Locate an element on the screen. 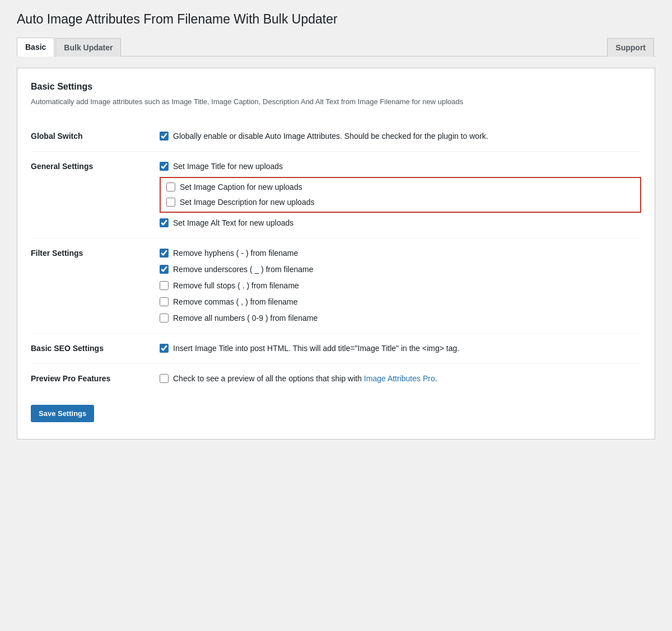 The width and height of the screenshot is (672, 631). remove-underscores-checkbox is located at coordinates (164, 269).